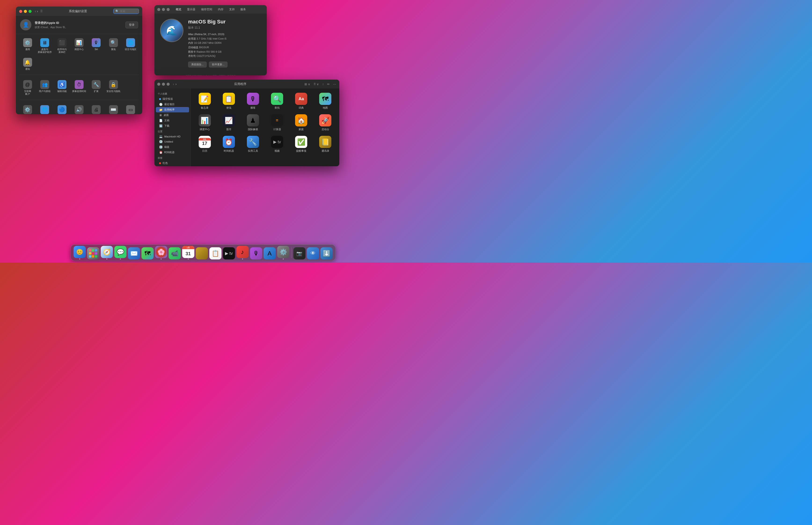 The image size is (812, 525). What do you see at coordinates (299, 253) in the screenshot?
I see `dock-photos2: 📷` at bounding box center [299, 253].